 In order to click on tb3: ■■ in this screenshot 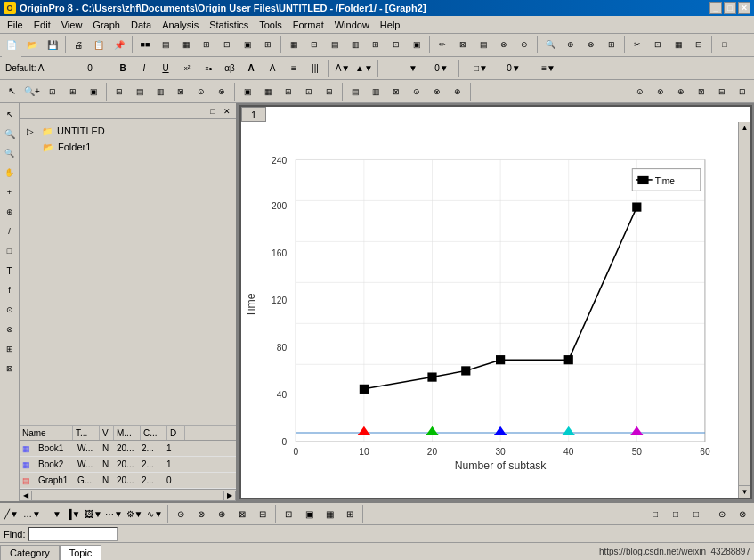, I will do `click(145, 45)`.